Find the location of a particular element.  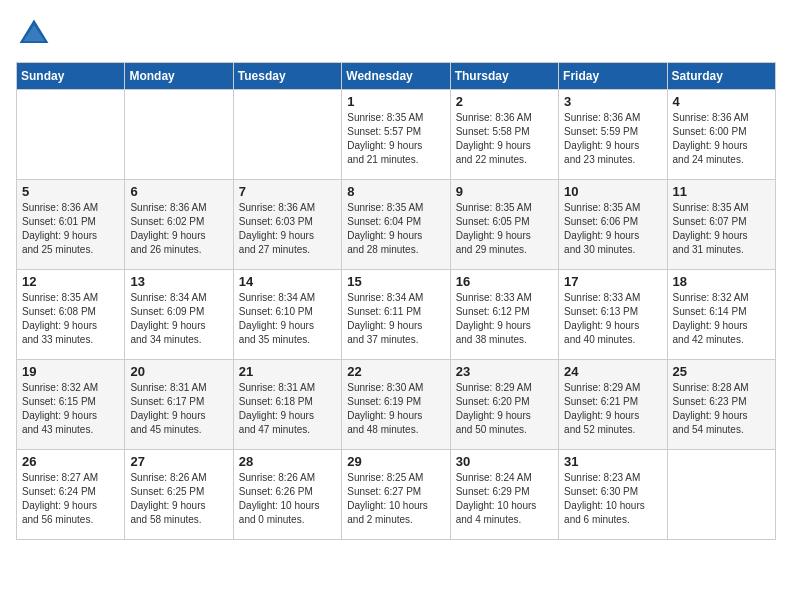

day-info: Sunrise: 8:32 AM Sunset: 6:15 PM Dayligh… is located at coordinates (70, 409).